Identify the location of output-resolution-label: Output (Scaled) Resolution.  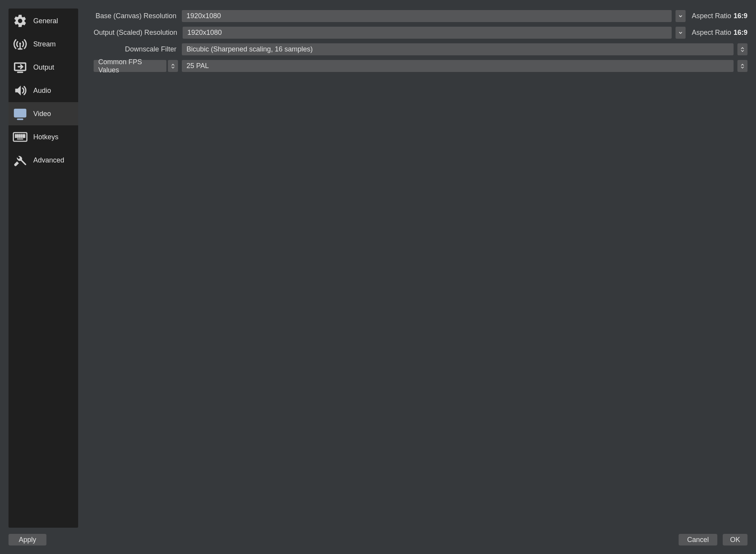
(136, 32).